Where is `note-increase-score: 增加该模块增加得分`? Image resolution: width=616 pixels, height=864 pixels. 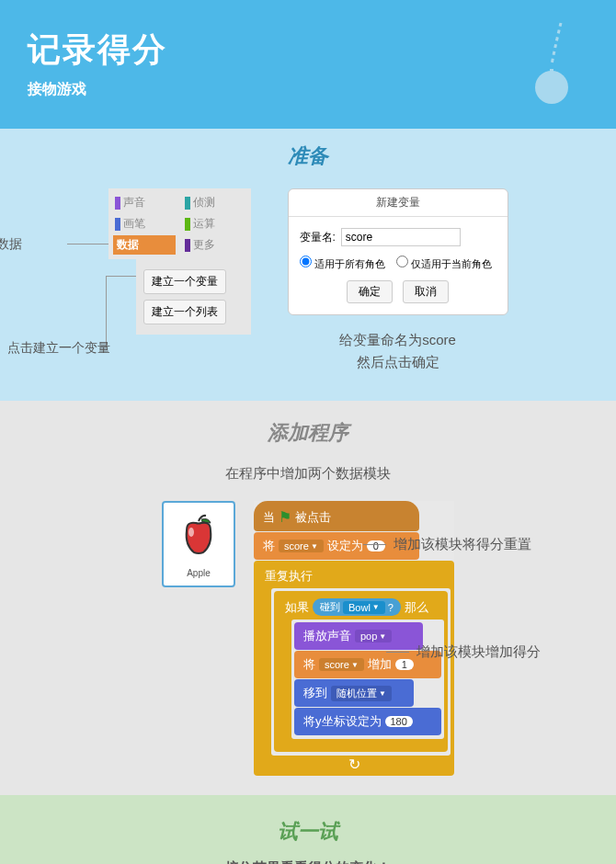
note-increase-score: 增加该模块增加得分 is located at coordinates (463, 653).